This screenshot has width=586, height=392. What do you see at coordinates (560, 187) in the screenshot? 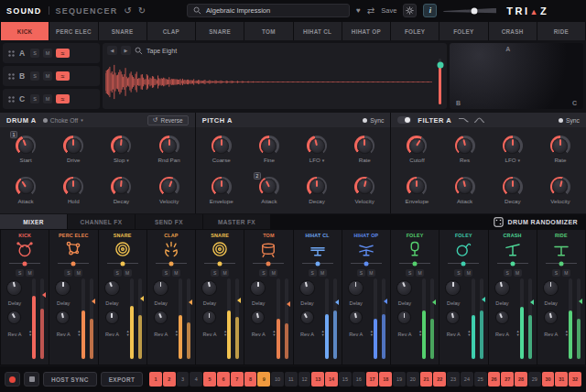
I see `velocity-knob` at bounding box center [560, 187].